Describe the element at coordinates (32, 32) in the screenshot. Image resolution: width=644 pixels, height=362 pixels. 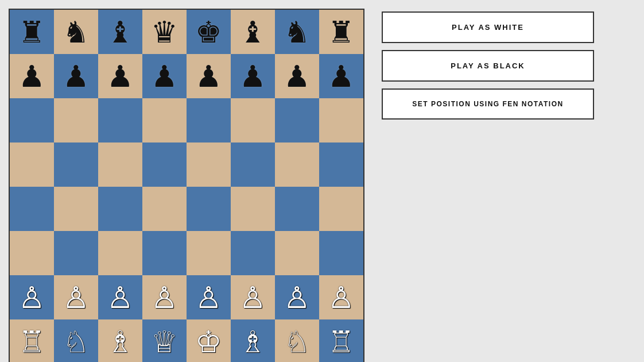
I see `square-0-0: ♜` at that location.